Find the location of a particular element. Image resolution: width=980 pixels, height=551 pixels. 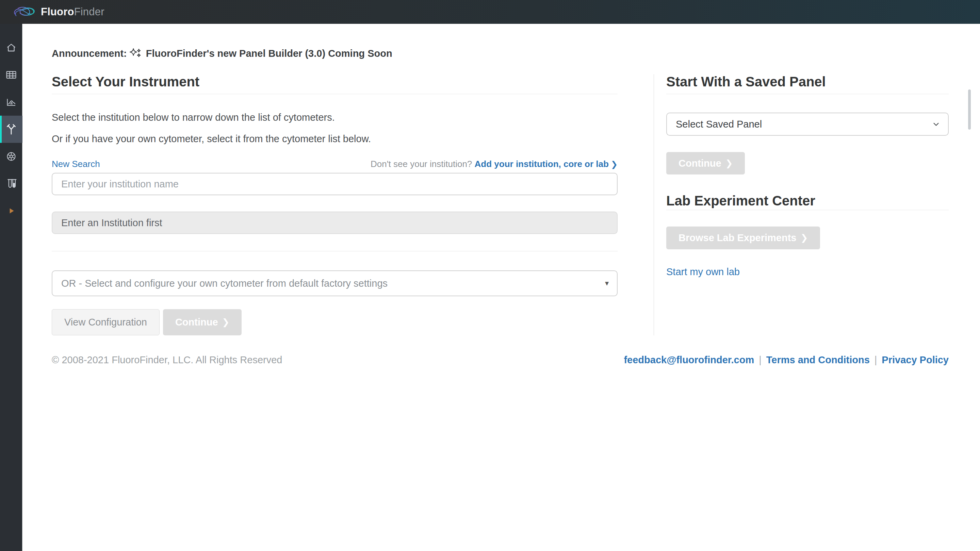

cytometer-input-disabled is located at coordinates (335, 223).